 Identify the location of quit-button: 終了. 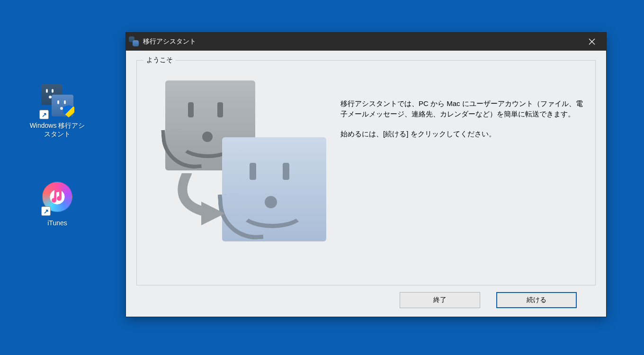
(440, 300).